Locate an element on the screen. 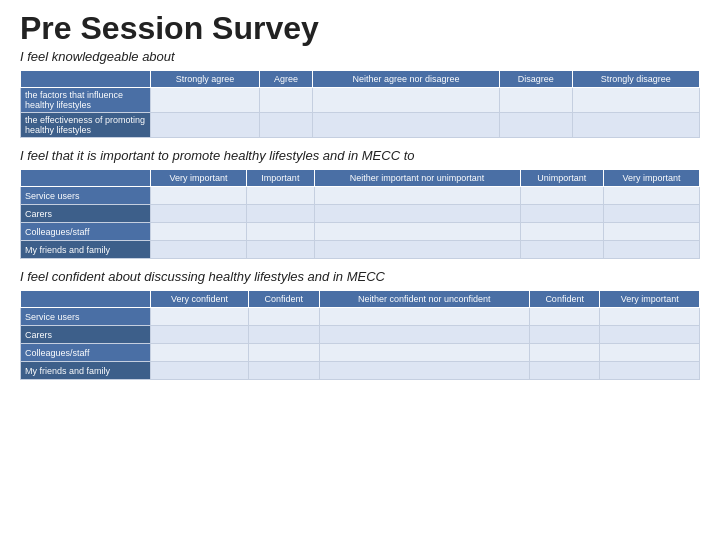 This screenshot has width=720, height=540. section2-row-4-label: My friends and family is located at coordinates (86, 250).